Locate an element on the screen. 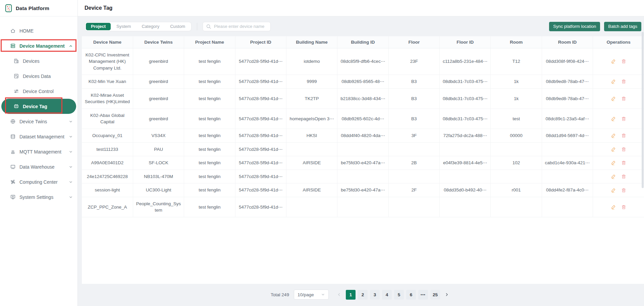  page-button-3: 3 is located at coordinates (375, 295).